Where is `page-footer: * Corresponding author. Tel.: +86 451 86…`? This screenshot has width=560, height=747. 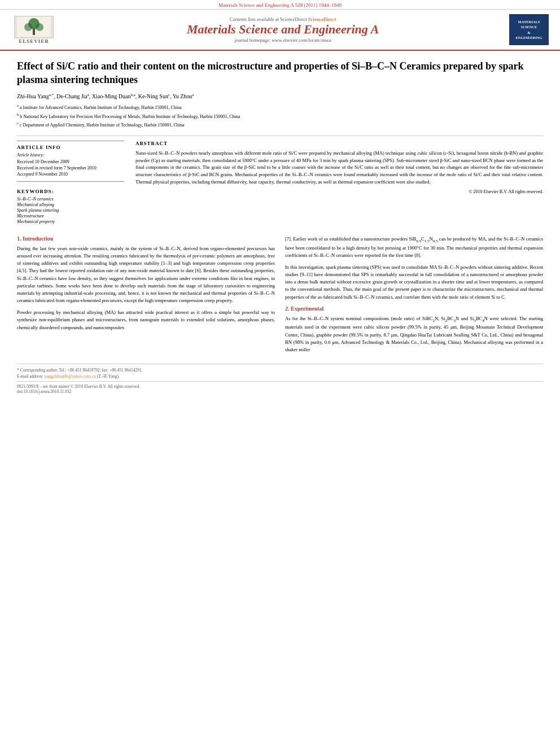
page-footer: * Corresponding author. Tel.: +86 451 86… is located at coordinates (280, 379).